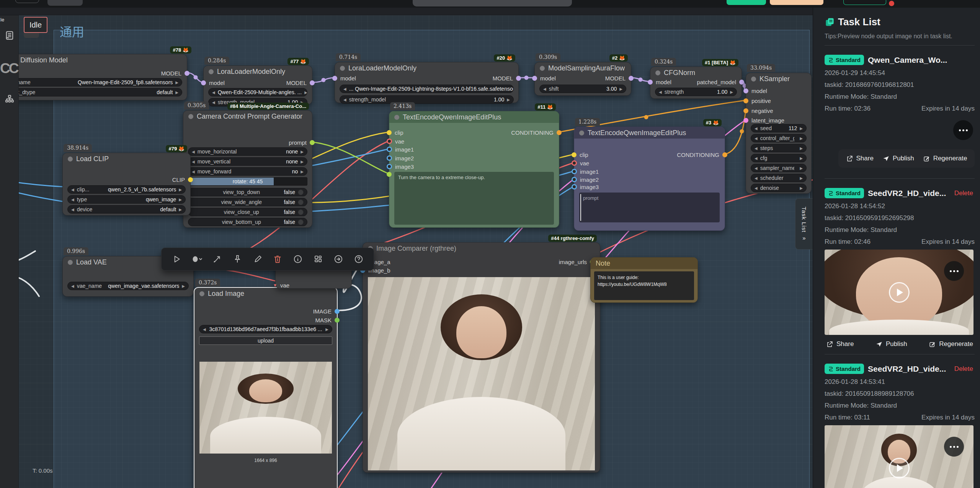 The height and width of the screenshot is (488, 980). What do you see at coordinates (248, 162) in the screenshot?
I see `move_vertical-widget: ◀move_verticalnone▶` at bounding box center [248, 162].